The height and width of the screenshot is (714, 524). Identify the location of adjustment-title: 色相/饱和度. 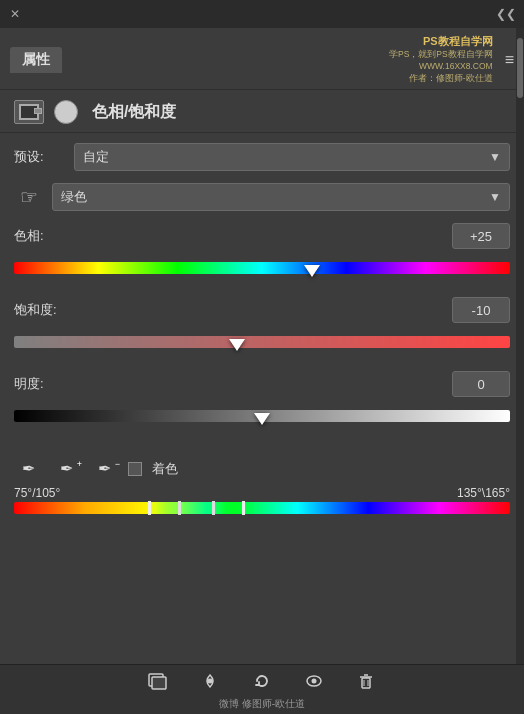
(134, 112).